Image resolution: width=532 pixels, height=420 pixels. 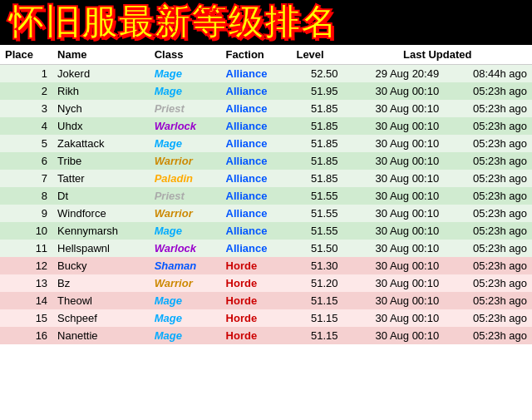 I want to click on cell-level: 51.30, so click(x=317, y=266).